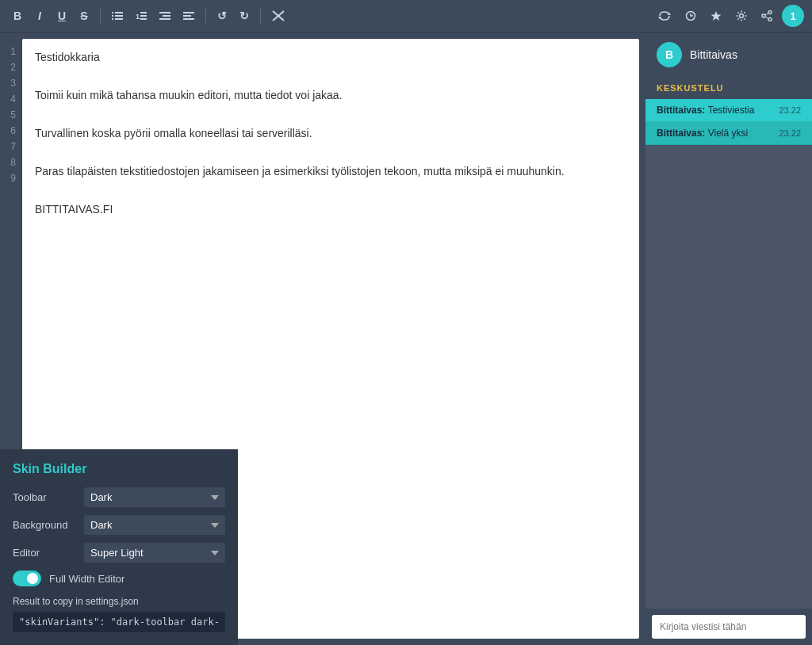 This screenshot has height=645, width=812. What do you see at coordinates (17, 16) in the screenshot?
I see `bold-button: B` at bounding box center [17, 16].